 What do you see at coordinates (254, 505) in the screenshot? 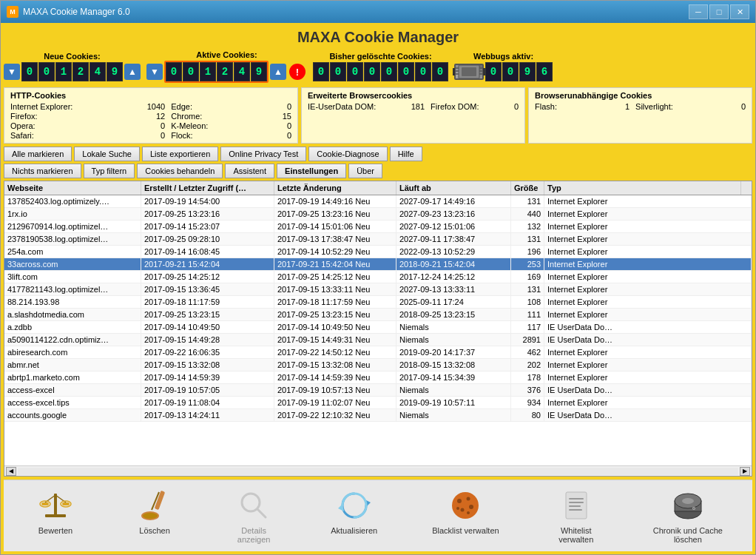
I see `magnify-icon` at bounding box center [254, 505].